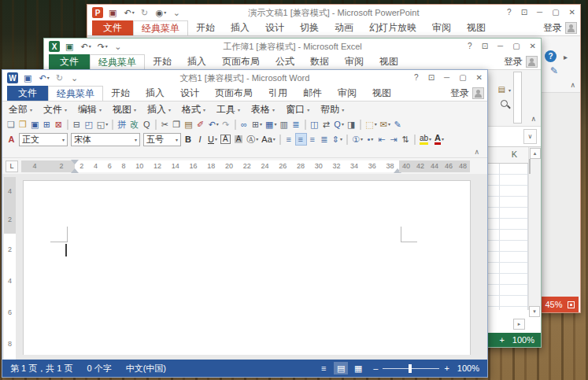 The height and width of the screenshot is (380, 588). I want to click on save-as-icon: ⊞, so click(47, 124).